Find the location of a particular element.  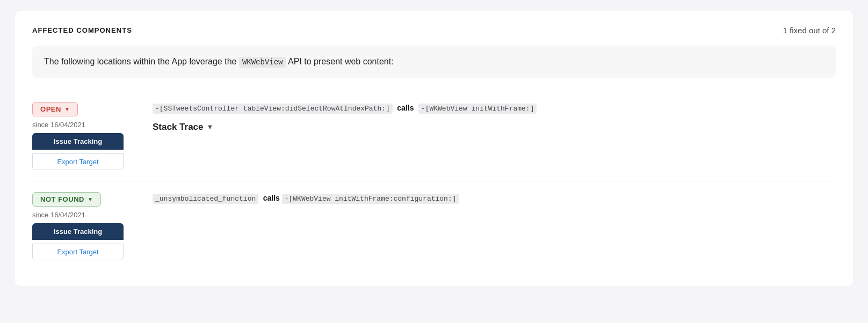

description-text-after: API to present web content: is located at coordinates (340, 61).